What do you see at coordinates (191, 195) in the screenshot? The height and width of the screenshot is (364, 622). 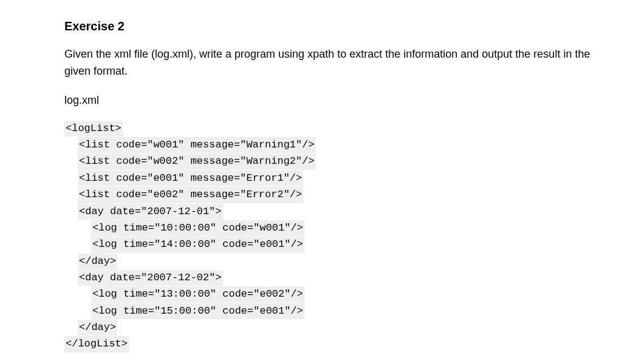 I see `code-line: <list code="e002" message="Error2"/>` at bounding box center [191, 195].